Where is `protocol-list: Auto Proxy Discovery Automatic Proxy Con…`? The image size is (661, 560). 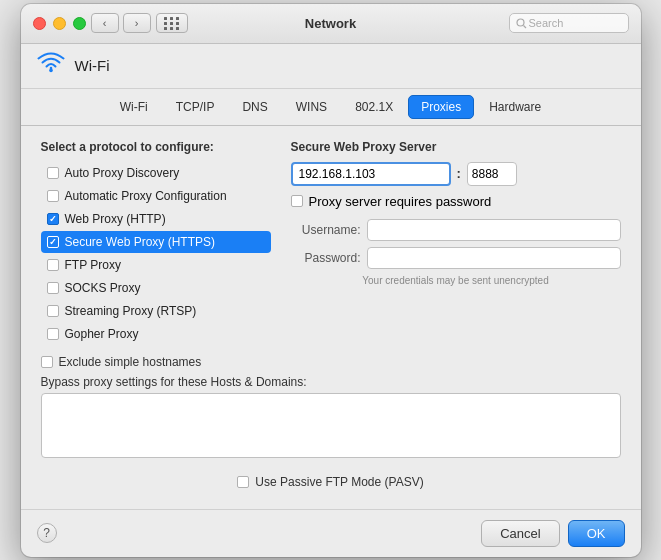 protocol-list: Auto Proxy Discovery Automatic Proxy Con… is located at coordinates (156, 254).